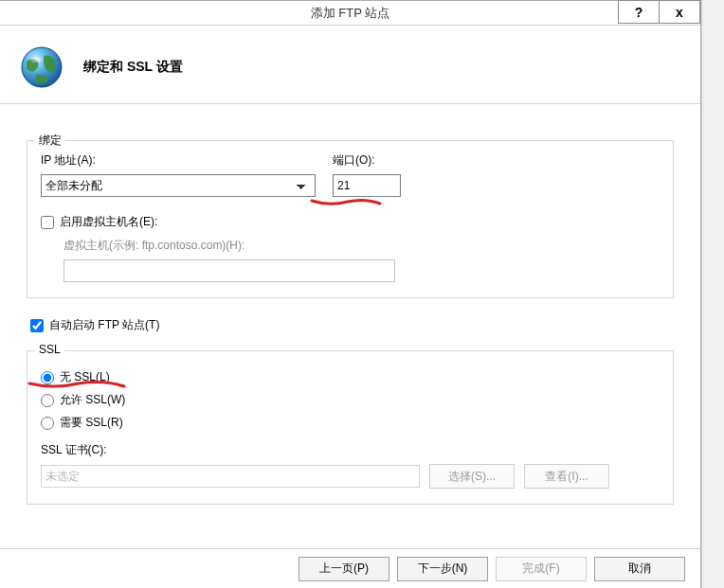  What do you see at coordinates (344, 569) in the screenshot?
I see `prev-button: 上一页(P)` at bounding box center [344, 569].